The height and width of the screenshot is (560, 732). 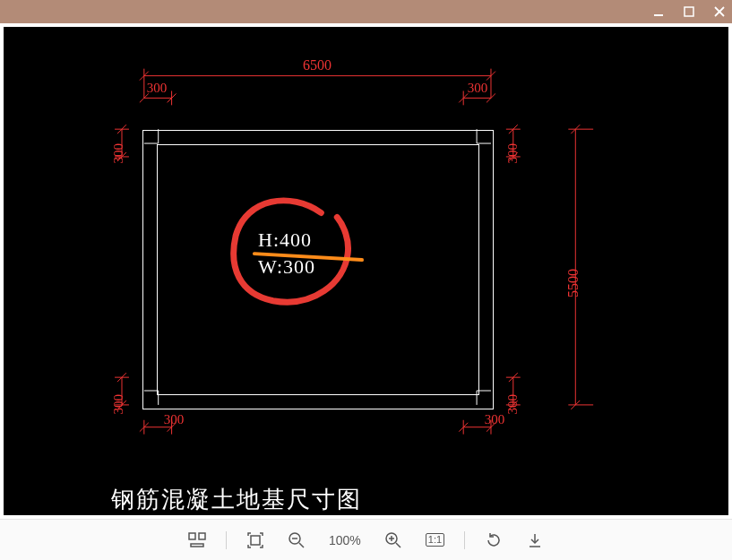 What do you see at coordinates (659, 12) in the screenshot?
I see `minimize-button` at bounding box center [659, 12].